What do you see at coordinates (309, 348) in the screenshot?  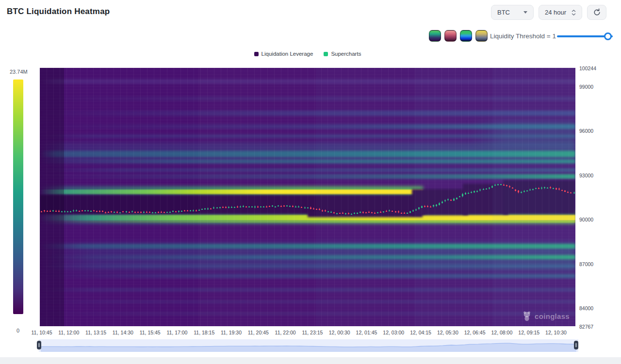 I see `navigator-area` at bounding box center [309, 348].